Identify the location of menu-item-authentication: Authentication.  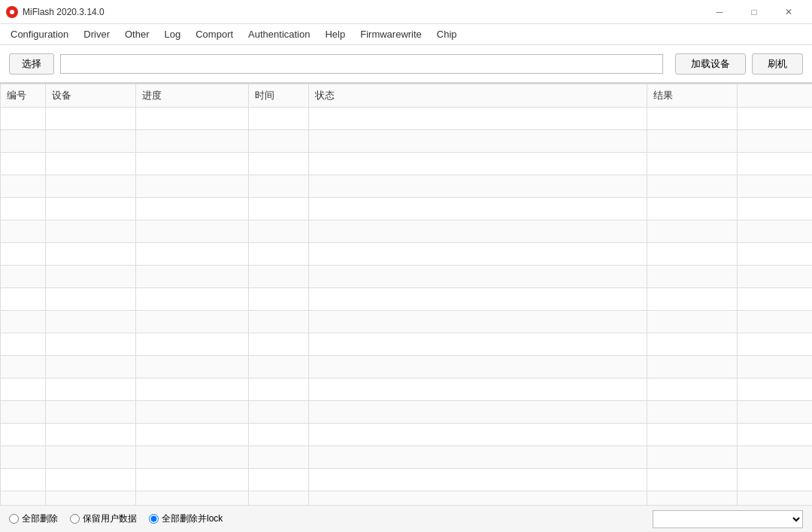
(279, 35).